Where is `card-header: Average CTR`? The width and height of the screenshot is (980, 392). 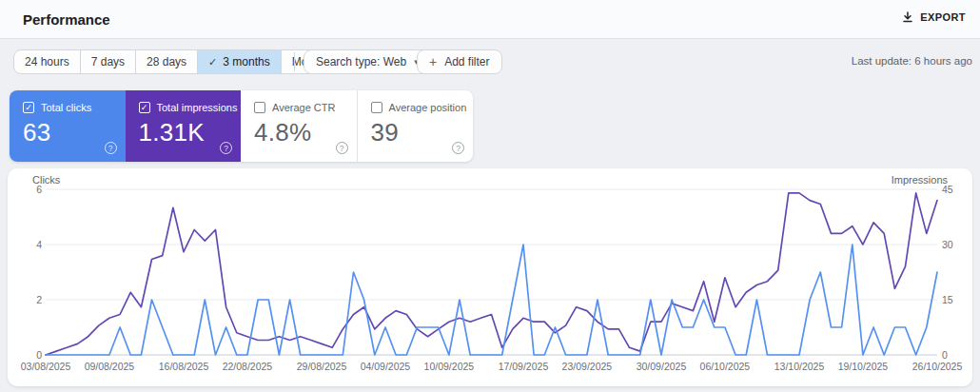
card-header: Average CTR is located at coordinates (305, 108).